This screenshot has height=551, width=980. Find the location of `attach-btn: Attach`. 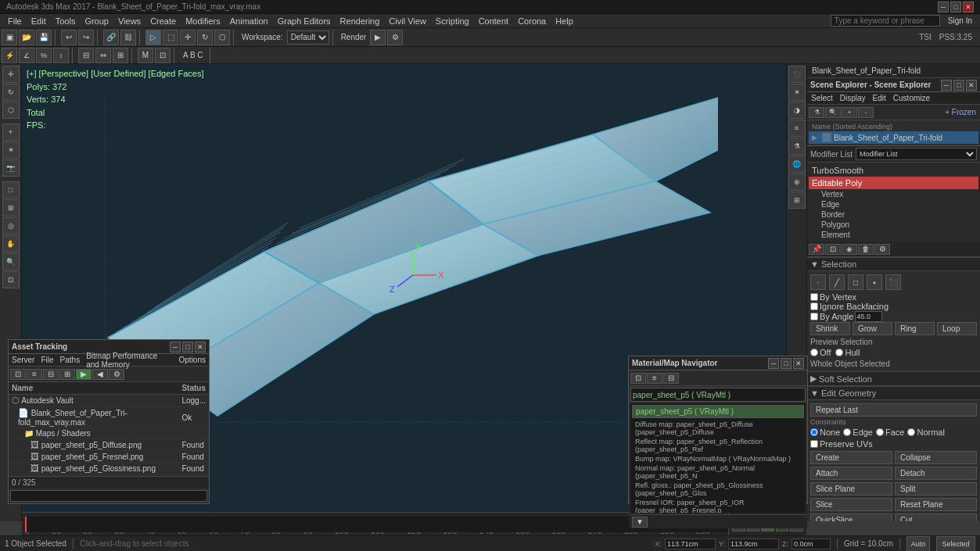

attach-btn: Attach is located at coordinates (851, 474).